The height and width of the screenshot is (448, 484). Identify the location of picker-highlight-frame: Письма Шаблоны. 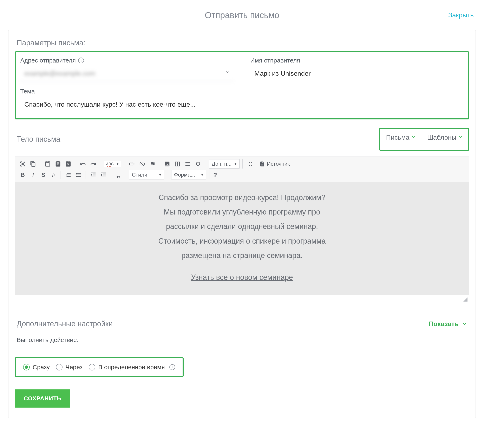
(424, 139).